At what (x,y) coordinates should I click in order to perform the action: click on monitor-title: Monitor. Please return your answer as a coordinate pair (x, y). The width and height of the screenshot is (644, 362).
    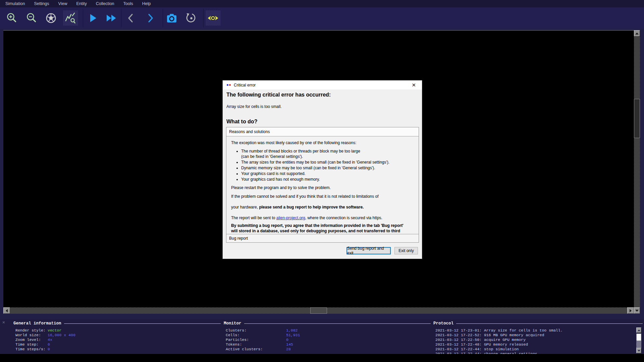
    Looking at the image, I should click on (233, 323).